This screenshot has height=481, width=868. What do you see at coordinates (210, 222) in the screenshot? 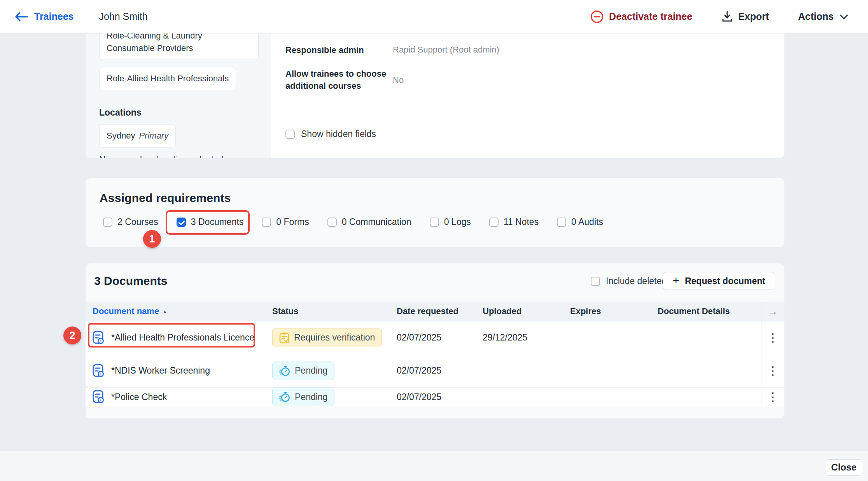
I see `filter-documents: 3 Documents 1` at bounding box center [210, 222].